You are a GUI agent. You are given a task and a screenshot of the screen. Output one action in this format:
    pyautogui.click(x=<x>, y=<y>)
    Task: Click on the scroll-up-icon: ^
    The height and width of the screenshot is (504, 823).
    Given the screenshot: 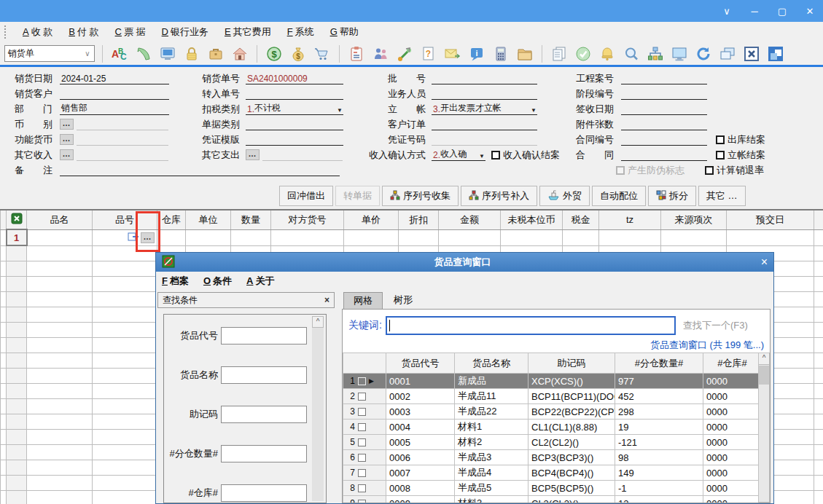 What is the action you would take?
    pyautogui.click(x=318, y=322)
    